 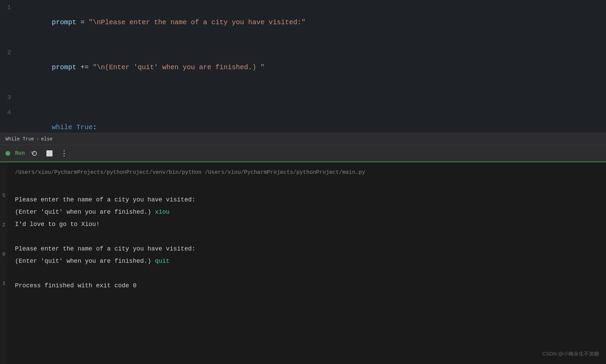 What do you see at coordinates (162, 261) in the screenshot?
I see `console-input-value-2: quit` at bounding box center [162, 261].